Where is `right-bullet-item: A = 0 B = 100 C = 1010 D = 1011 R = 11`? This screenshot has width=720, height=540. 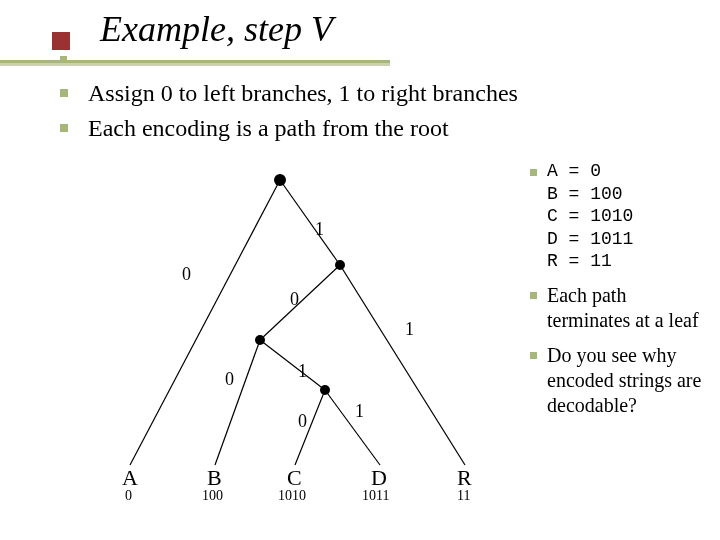
right-bullet-item: A = 0 B = 100 C = 1010 D = 1011 R = 11 is located at coordinates (620, 216).